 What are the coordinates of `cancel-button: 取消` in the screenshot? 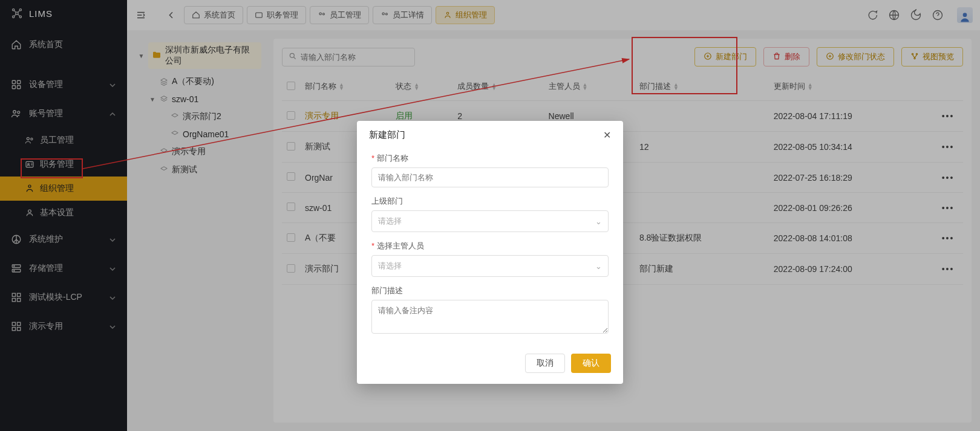 It's located at (545, 363).